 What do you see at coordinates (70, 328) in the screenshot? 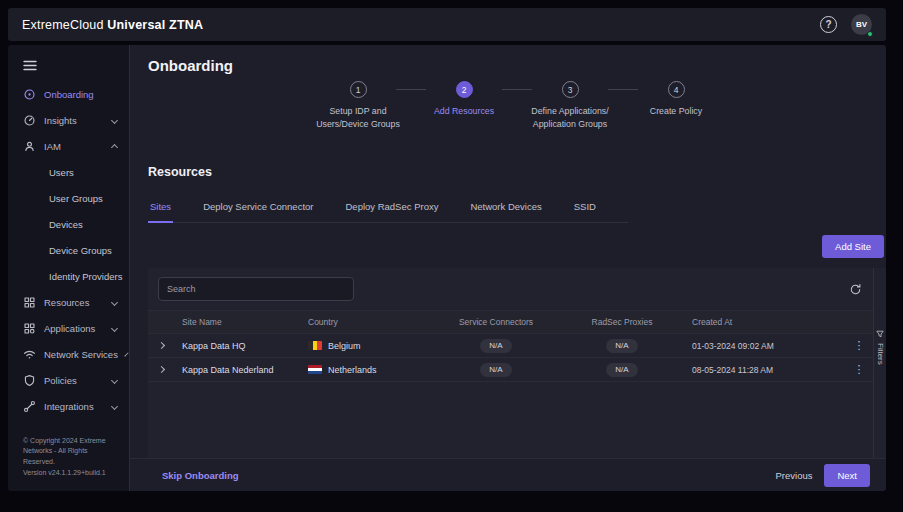
I see `sidebar-item-label: Applications` at bounding box center [70, 328].